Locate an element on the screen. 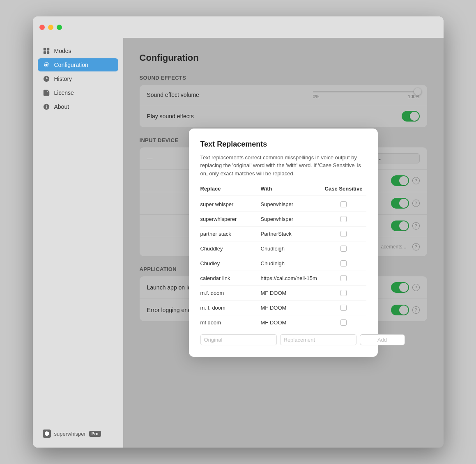 This screenshot has width=476, height=464. table-row: superwhisperer Superwhisper is located at coordinates (283, 219).